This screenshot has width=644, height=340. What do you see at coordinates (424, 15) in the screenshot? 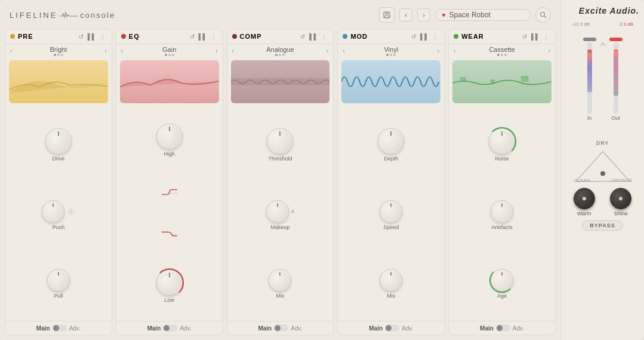
I see `forward-button: ›` at bounding box center [424, 15].